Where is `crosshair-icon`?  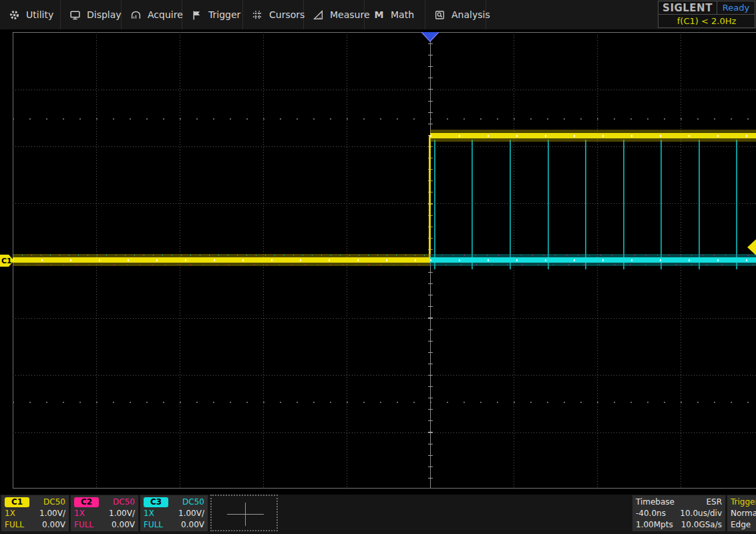
crosshair-icon is located at coordinates (246, 515).